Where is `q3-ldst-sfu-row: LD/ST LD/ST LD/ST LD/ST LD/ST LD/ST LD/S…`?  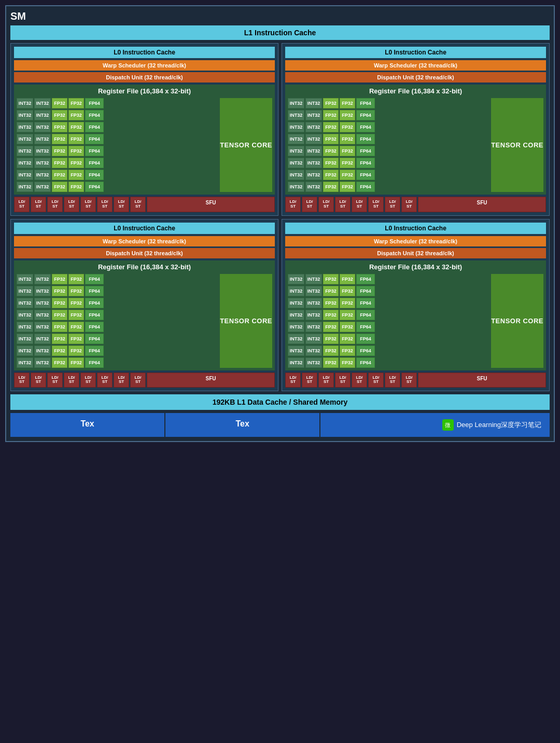 q3-ldst-sfu-row: LD/ST LD/ST LD/ST LD/ST LD/ST LD/ST LD/S… is located at coordinates (144, 380).